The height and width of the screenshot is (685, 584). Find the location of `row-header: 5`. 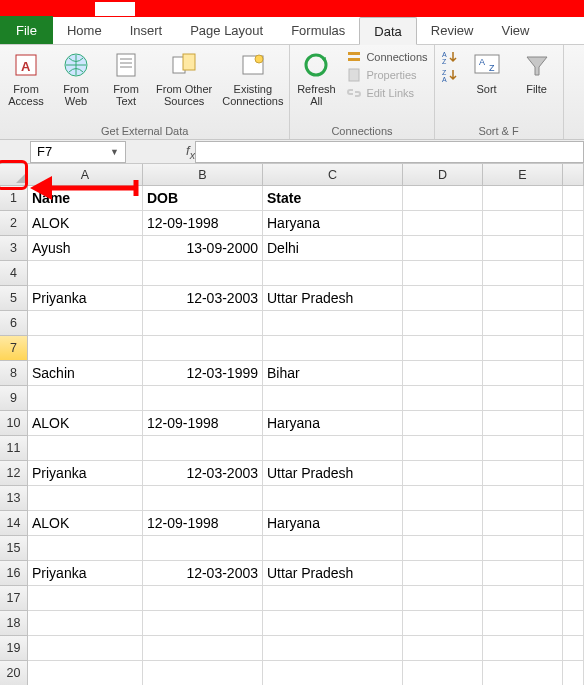

row-header: 5 is located at coordinates (14, 298).